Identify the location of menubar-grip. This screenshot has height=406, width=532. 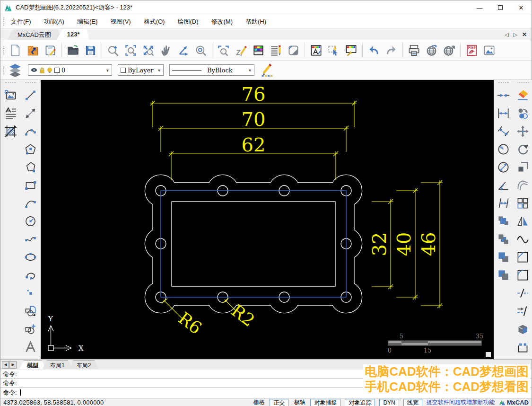
(4, 22).